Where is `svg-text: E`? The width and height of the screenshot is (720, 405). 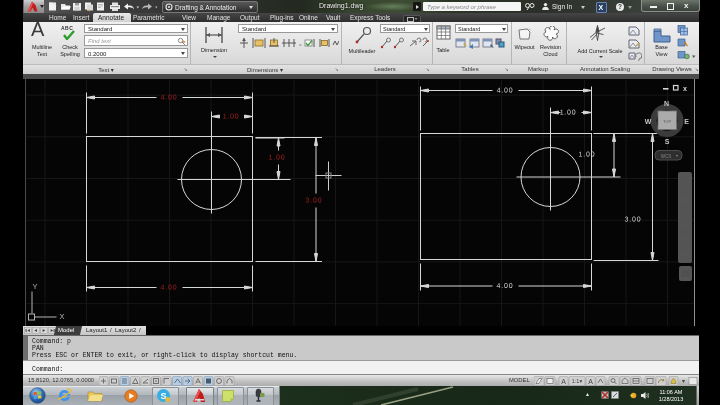 svg-text: E is located at coordinates (686, 122).